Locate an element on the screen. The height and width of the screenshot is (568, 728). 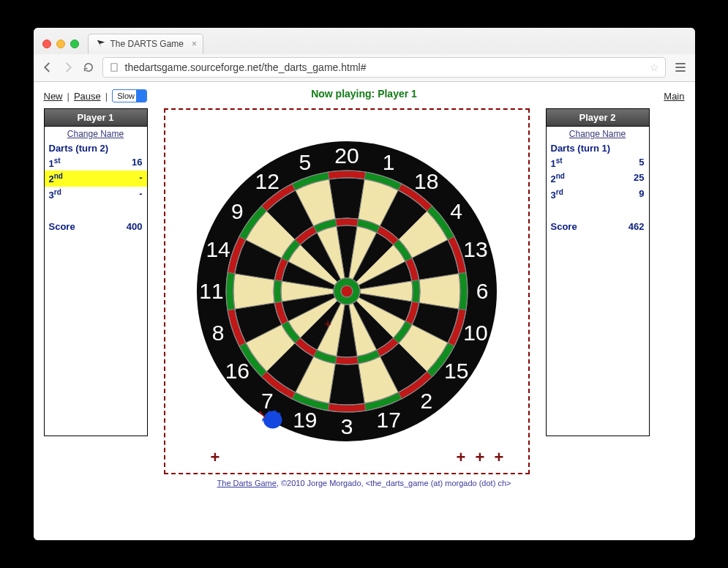
throw-score: 5 is located at coordinates (641, 162).